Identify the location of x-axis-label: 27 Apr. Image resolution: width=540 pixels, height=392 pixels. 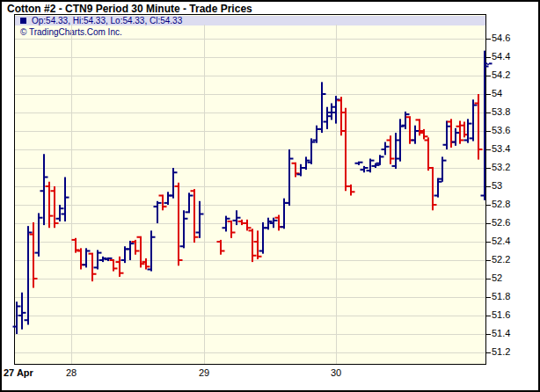
(18, 373).